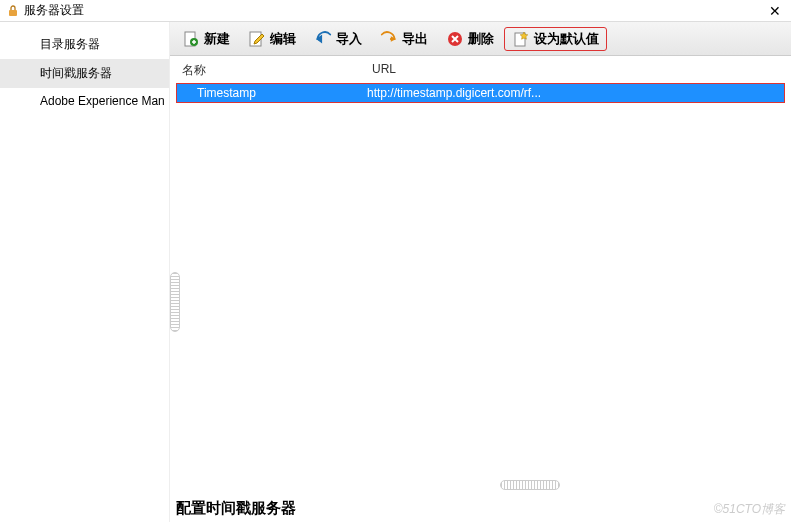 The height and width of the screenshot is (522, 791). Describe the element at coordinates (175, 302) in the screenshot. I see `splitter-vertical` at that location.